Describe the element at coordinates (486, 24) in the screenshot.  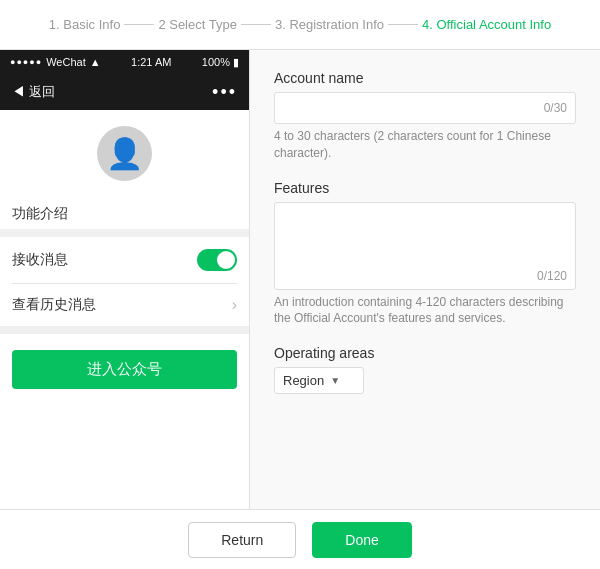
I see `step-official-account: 4. Official Account Info` at that location.